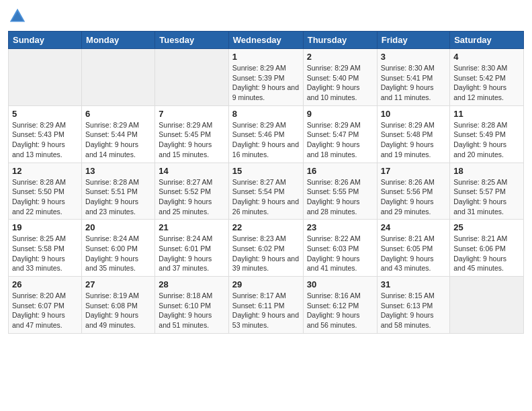  Describe the element at coordinates (266, 140) in the screenshot. I see `day-content: Sunrise: 8:29 AM Sunset: 5:46 PM Dayligh…` at that location.